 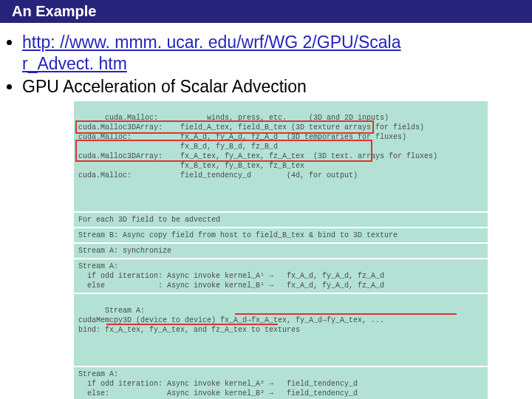 I want to click on code-text: cuda.Malloc: winds, press, etc. (3D and …, so click(x=258, y=146).